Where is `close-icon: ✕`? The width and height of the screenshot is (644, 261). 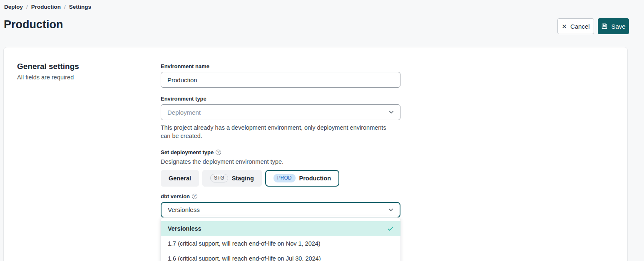 close-icon: ✕ is located at coordinates (564, 27).